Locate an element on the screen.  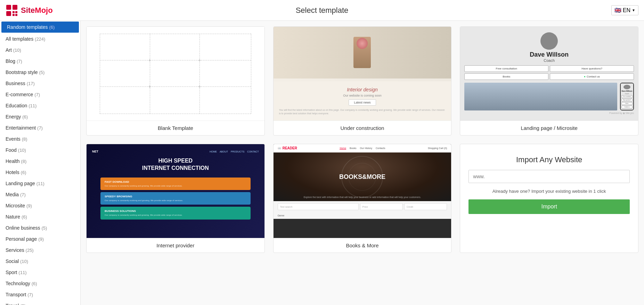
phone-screen: Dave Willson Coach Free consultation Hav… is located at coordinates (627, 97).